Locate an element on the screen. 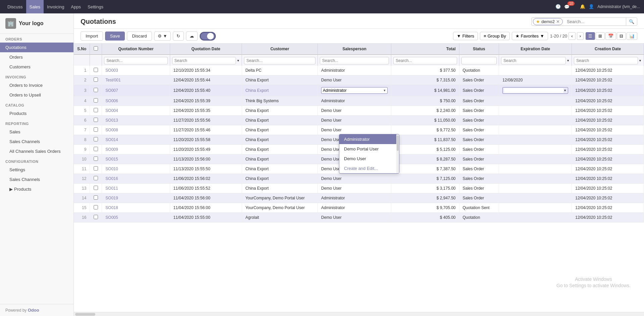 This screenshot has width=644, height=316. col-customer: Customer is located at coordinates (280, 49).